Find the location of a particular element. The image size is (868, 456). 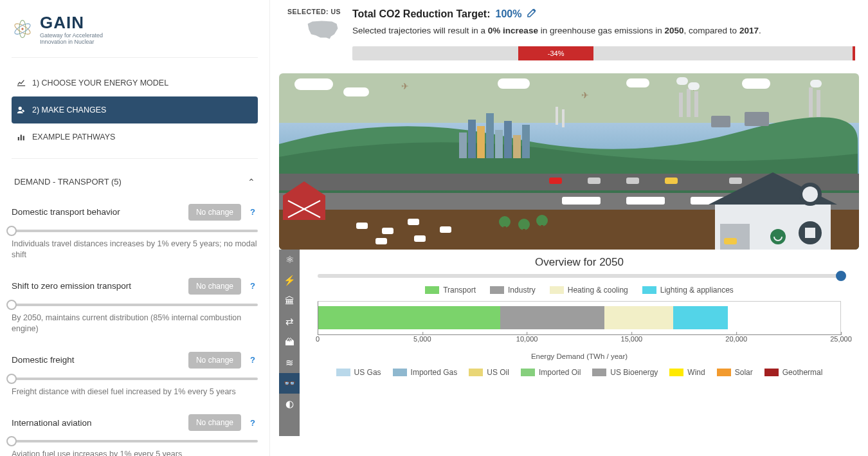

summary-text: Selected trajectories will result in a 0… is located at coordinates (604, 31).